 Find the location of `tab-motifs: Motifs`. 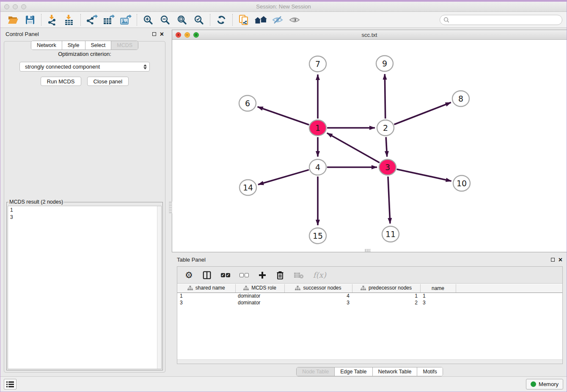

tab-motifs: Motifs is located at coordinates (429, 372).